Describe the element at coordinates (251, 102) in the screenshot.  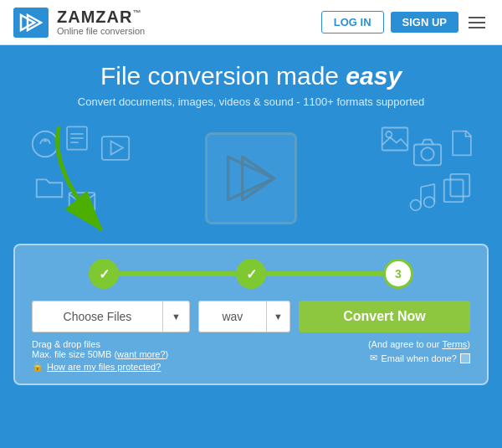
I see `hero-subtitle: Convert documents, images, videos & soun…` at that location.